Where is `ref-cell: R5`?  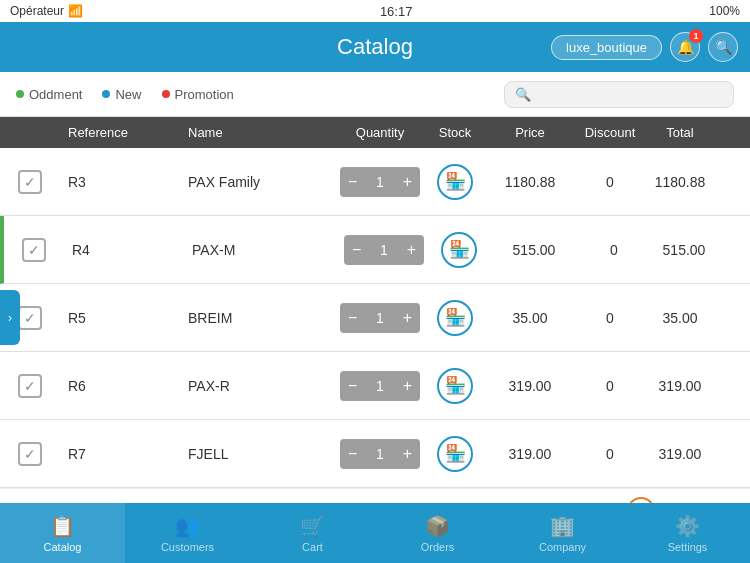
ref-cell: R5 is located at coordinates (120, 318).